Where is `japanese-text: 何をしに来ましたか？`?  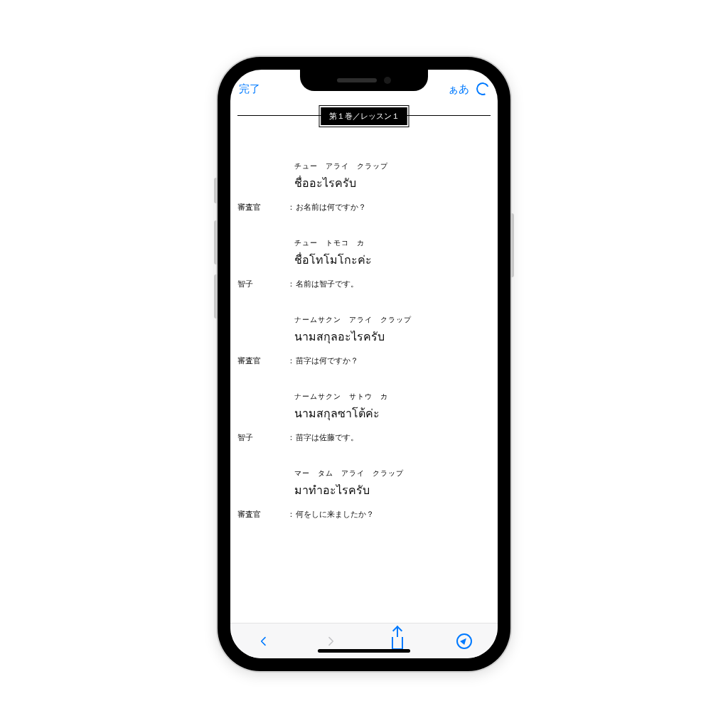
japanese-text: 何をしに来ましたか？ is located at coordinates (393, 515).